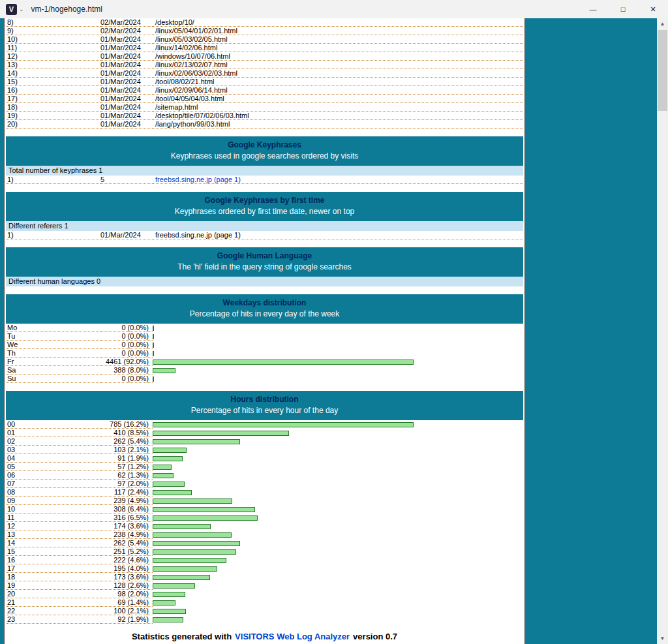 The image size is (668, 644). Describe the element at coordinates (127, 22) in the screenshot. I see `row-value: 02/Mar/2024` at that location.